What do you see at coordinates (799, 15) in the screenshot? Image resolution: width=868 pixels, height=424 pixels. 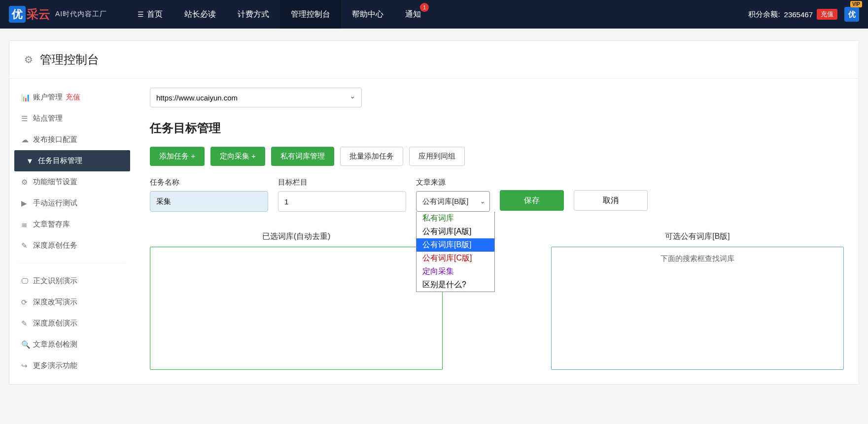 I see `points-value: 2365467` at bounding box center [799, 15].